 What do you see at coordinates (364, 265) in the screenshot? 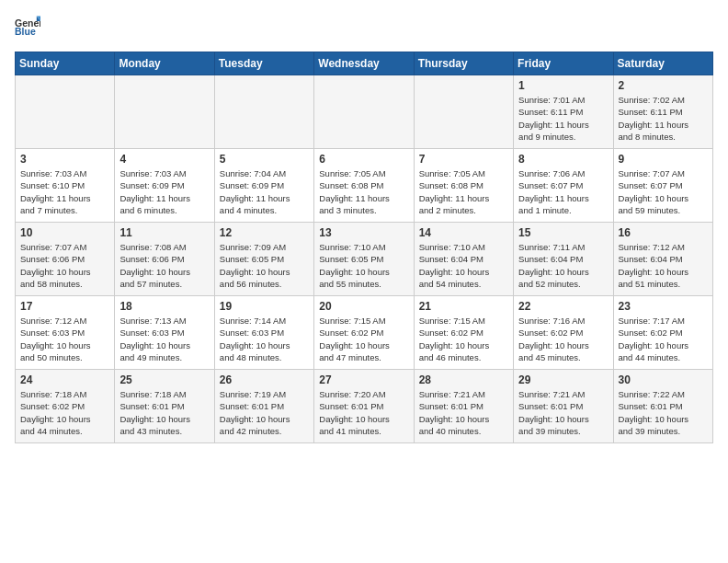
I see `day-info: Sunrise: 7:10 AM Sunset: 6:05 PM Dayligh…` at bounding box center [364, 265].